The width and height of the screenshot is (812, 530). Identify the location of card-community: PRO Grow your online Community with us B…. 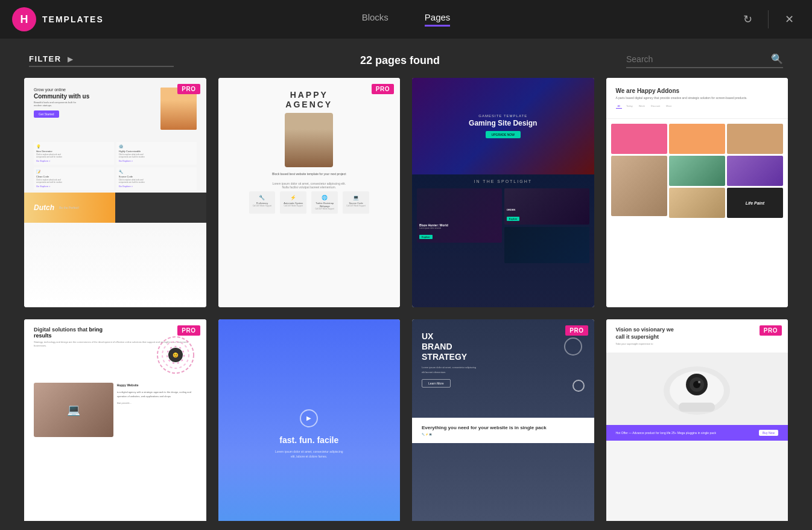
(115, 193).